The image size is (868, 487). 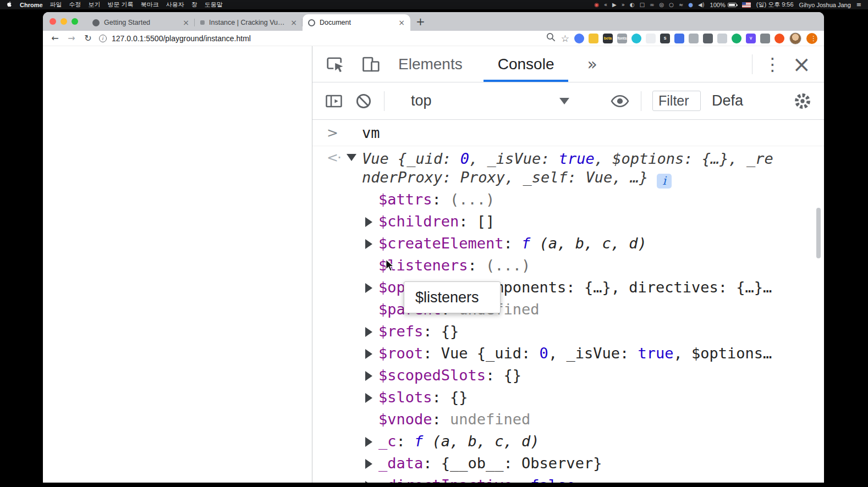 I want to click on device-toolbar-icon, so click(x=371, y=64).